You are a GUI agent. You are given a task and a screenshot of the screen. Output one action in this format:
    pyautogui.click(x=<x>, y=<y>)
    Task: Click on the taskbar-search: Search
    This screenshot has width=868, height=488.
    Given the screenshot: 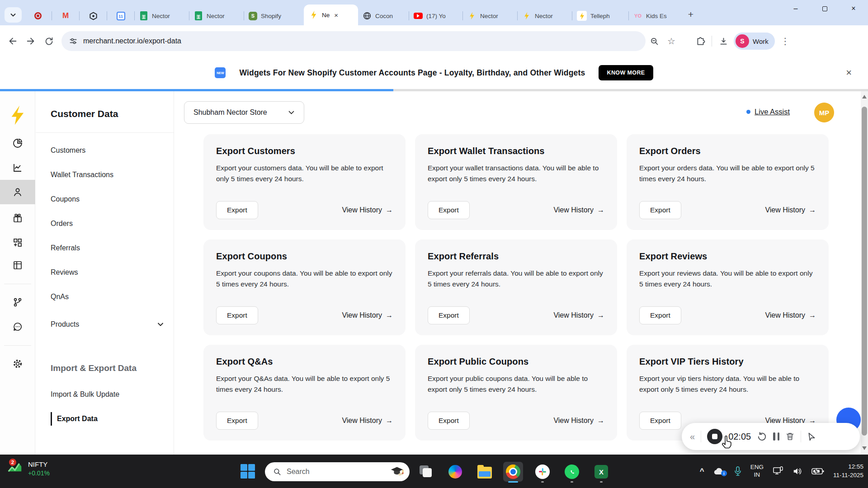 What is the action you would take?
    pyautogui.click(x=337, y=472)
    